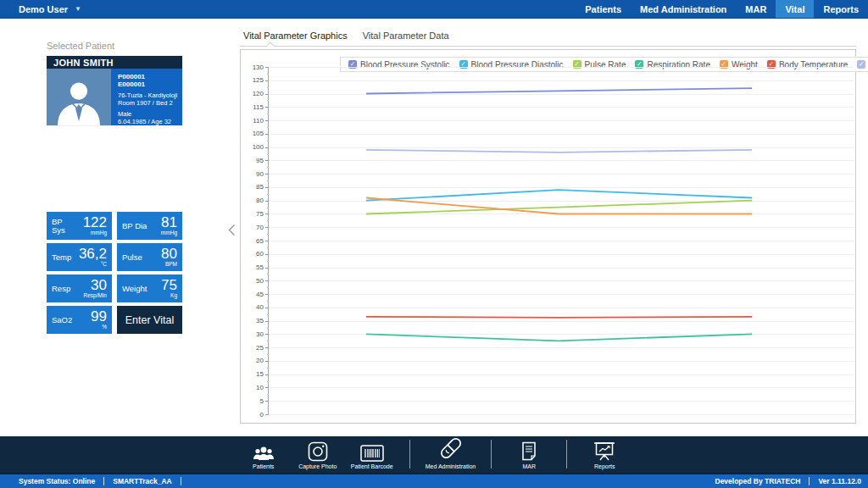 The width and height of the screenshot is (868, 488). I want to click on report-chart-icon, so click(604, 452).